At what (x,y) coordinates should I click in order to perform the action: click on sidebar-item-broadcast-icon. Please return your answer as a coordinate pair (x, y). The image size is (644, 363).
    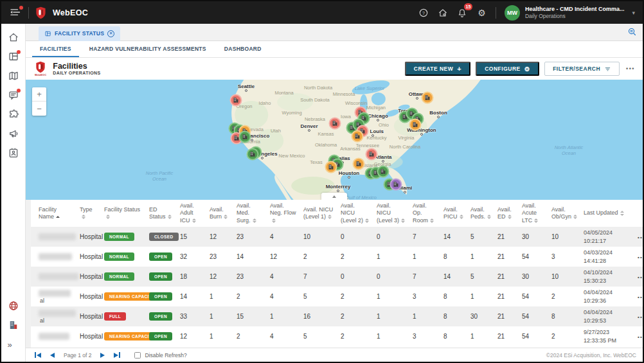
    Looking at the image, I should click on (13, 134).